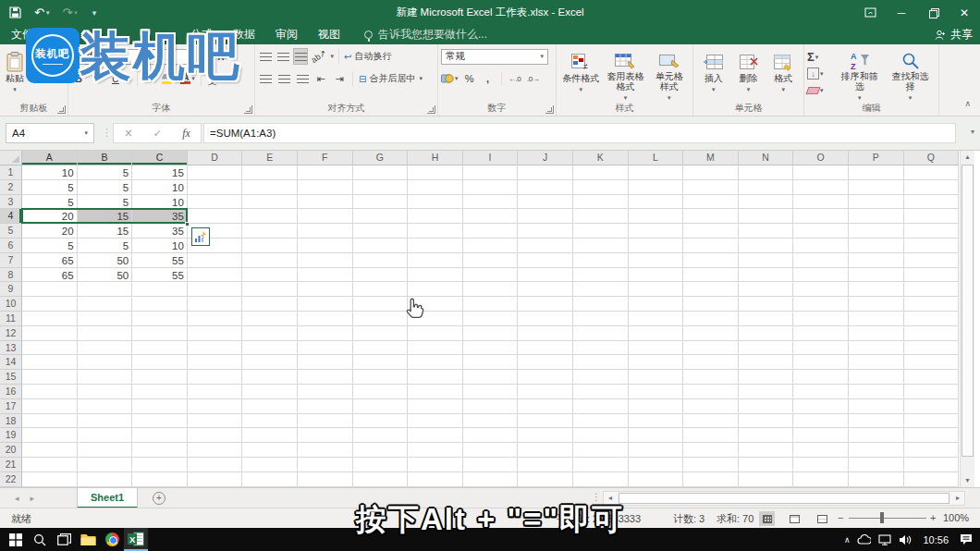  I want to click on cell-Q2, so click(932, 188).